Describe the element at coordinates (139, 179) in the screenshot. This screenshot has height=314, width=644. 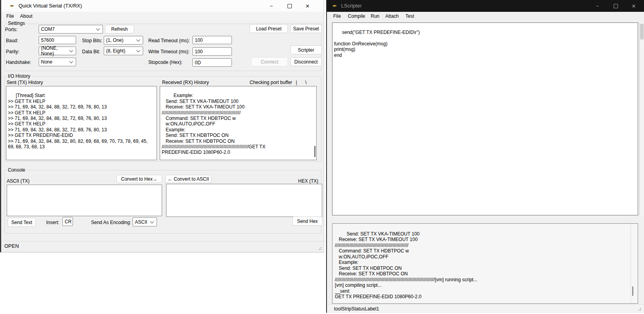
I see `convert-to-hex-button: Convert to Hex→` at that location.